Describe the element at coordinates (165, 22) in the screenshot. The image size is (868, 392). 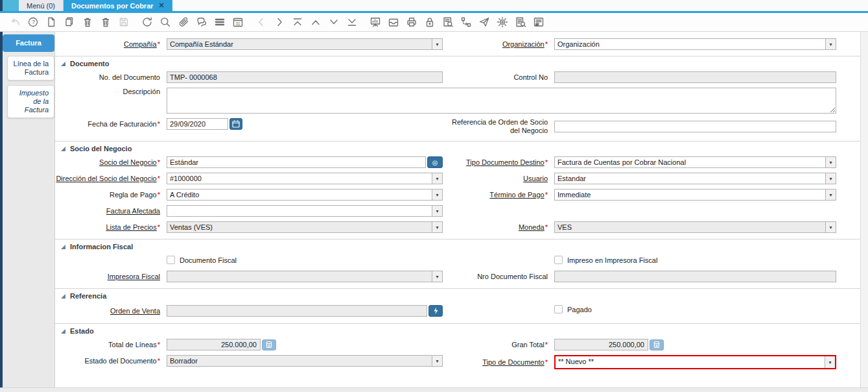
I see `find-icon` at that location.